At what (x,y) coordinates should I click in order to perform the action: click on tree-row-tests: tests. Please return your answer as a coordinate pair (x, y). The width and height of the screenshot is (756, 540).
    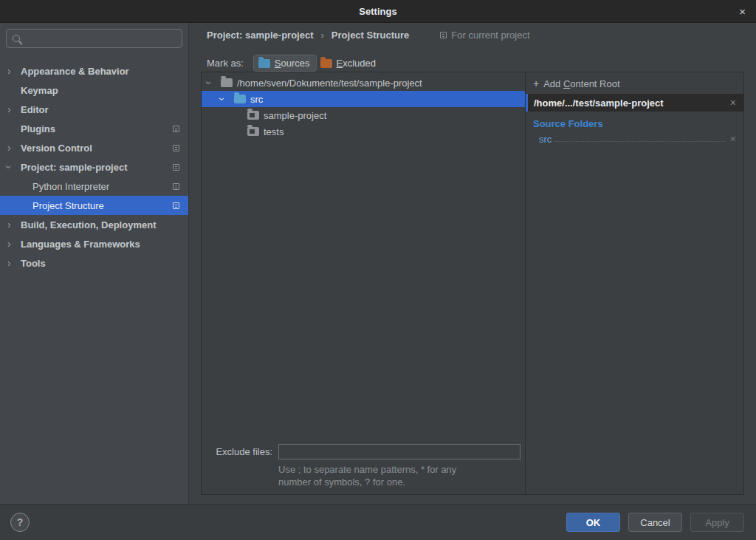
    Looking at the image, I should click on (363, 131).